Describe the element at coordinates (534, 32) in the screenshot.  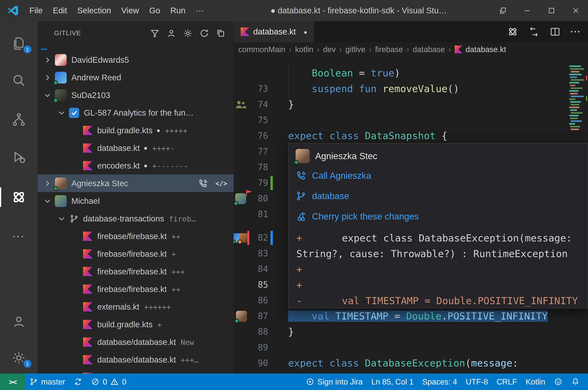
I see `open-changes-icon` at that location.